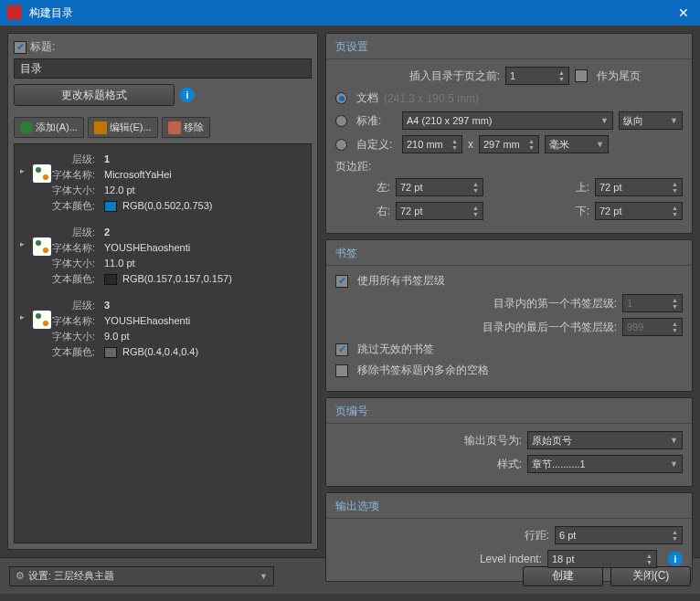 The height and width of the screenshot is (601, 700). What do you see at coordinates (509, 166) in the screenshot?
I see `margins-label: 页边距:` at bounding box center [509, 166].